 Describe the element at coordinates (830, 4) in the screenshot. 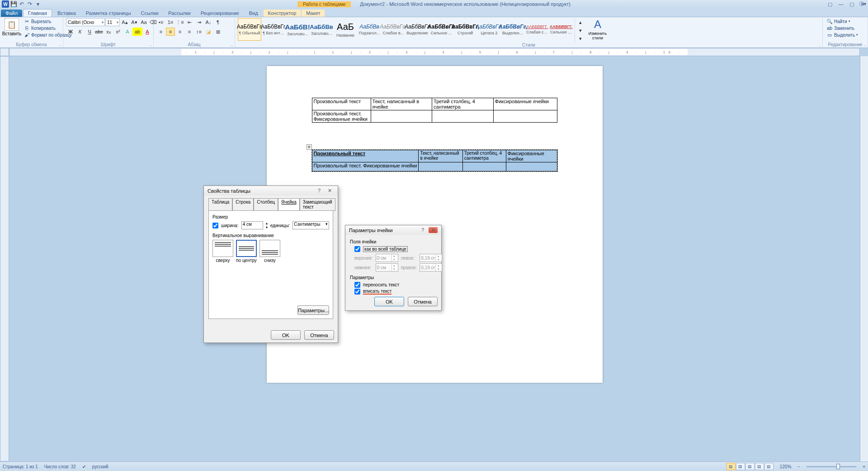

I see `ribbon-minimize-icon: ▢` at that location.